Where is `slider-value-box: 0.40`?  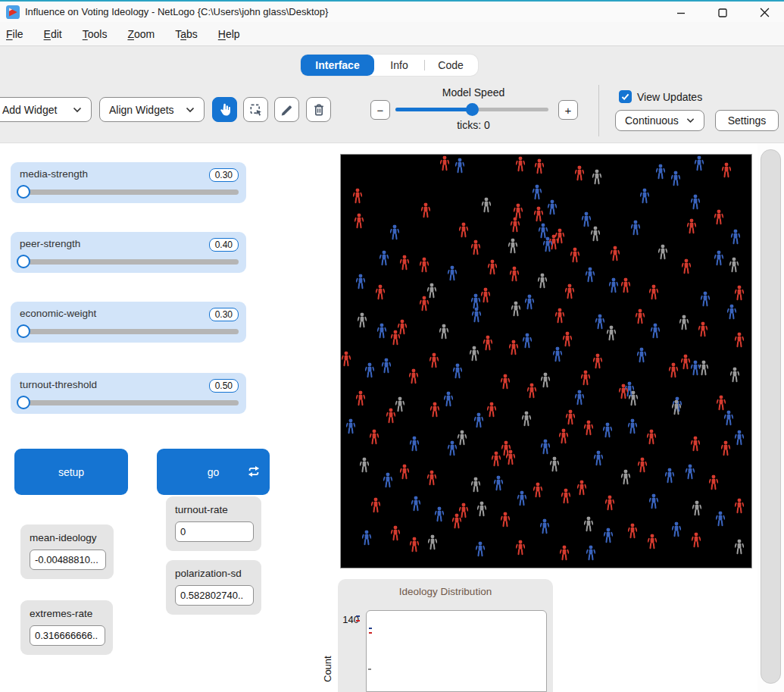
slider-value-box: 0.40 is located at coordinates (224, 245).